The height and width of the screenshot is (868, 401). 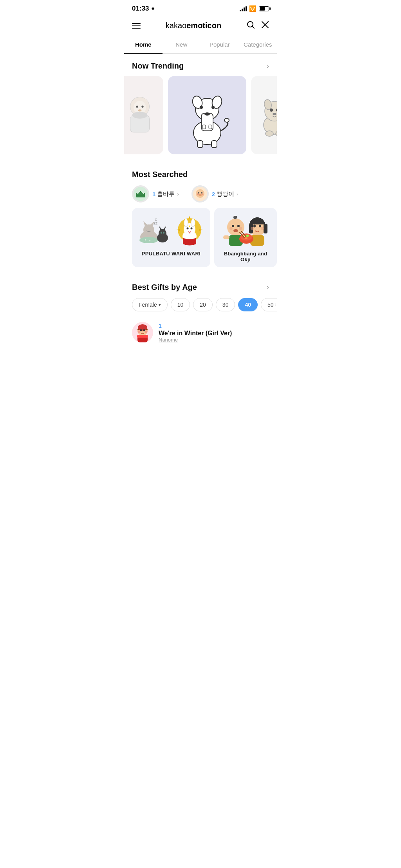 I want to click on nav-tabs: Home New Popular Categories, so click(x=200, y=45).